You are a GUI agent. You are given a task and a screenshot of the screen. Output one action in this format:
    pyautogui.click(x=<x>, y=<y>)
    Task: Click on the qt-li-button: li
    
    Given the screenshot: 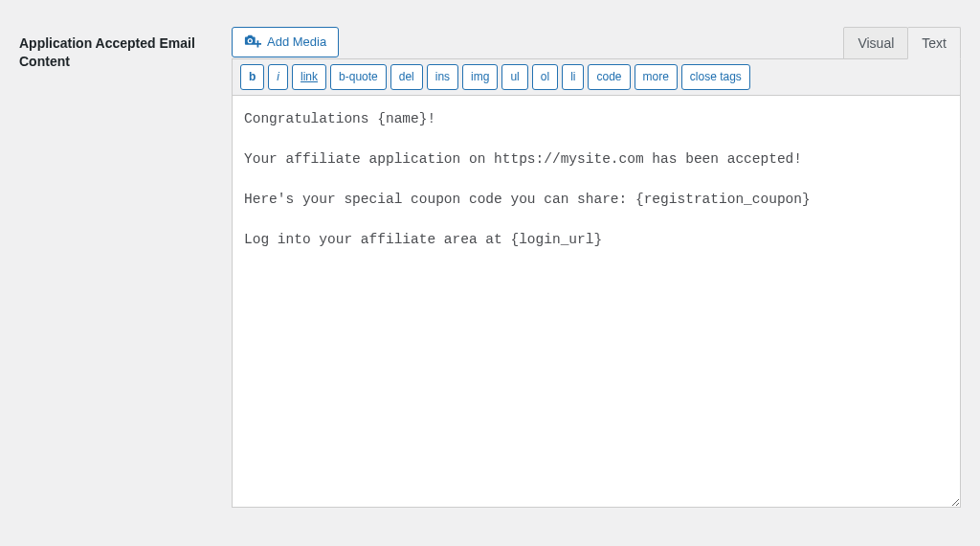 What is the action you would take?
    pyautogui.click(x=572, y=77)
    